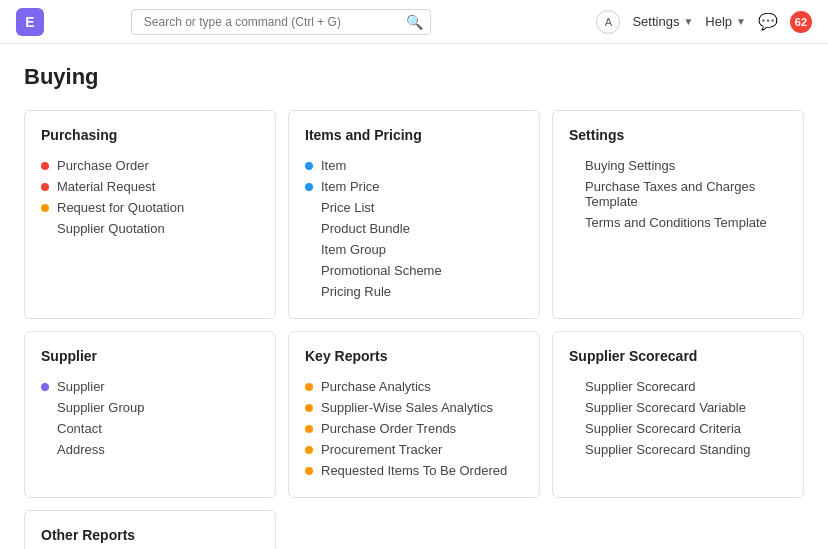  I want to click on purchasing-title: Purchasing, so click(150, 135).